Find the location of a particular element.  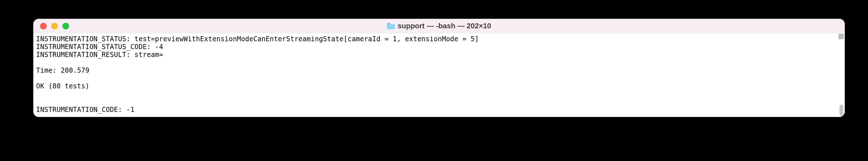

terminal-line: INSTRUMENTATION_RESULT: stream= is located at coordinates (100, 55).